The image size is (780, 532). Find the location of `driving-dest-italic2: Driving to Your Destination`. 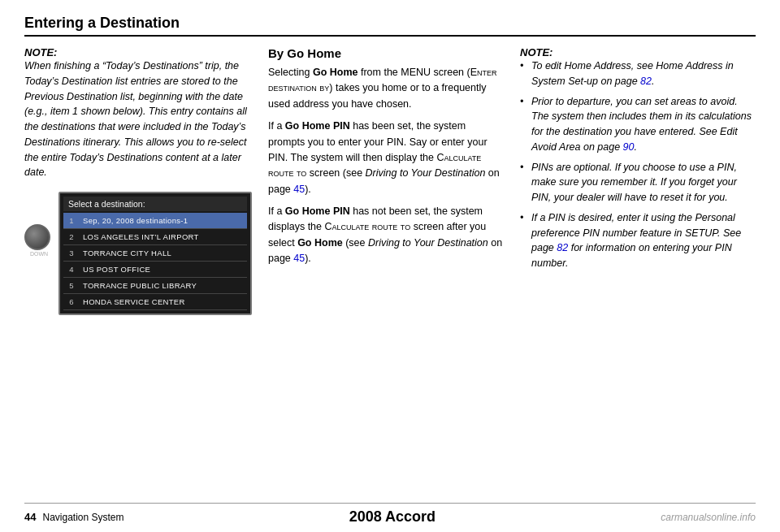

driving-dest-italic2: Driving to Your Destination is located at coordinates (428, 243).